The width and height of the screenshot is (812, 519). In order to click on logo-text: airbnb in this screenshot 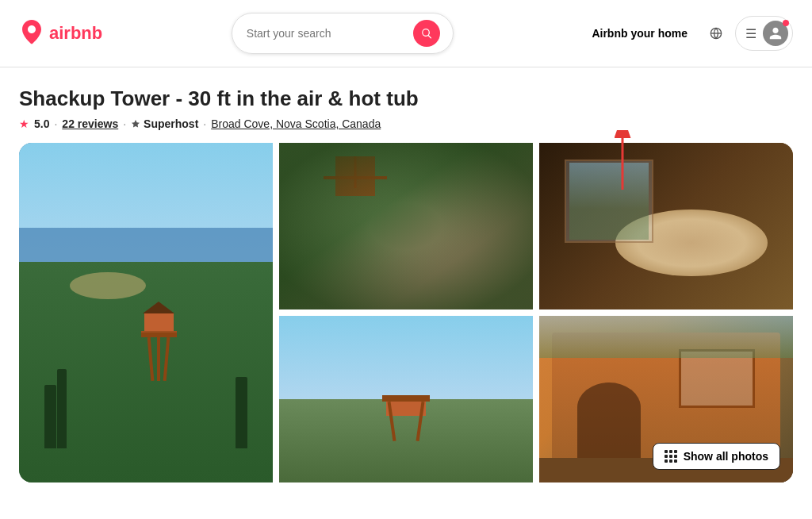, I will do `click(76, 33)`.